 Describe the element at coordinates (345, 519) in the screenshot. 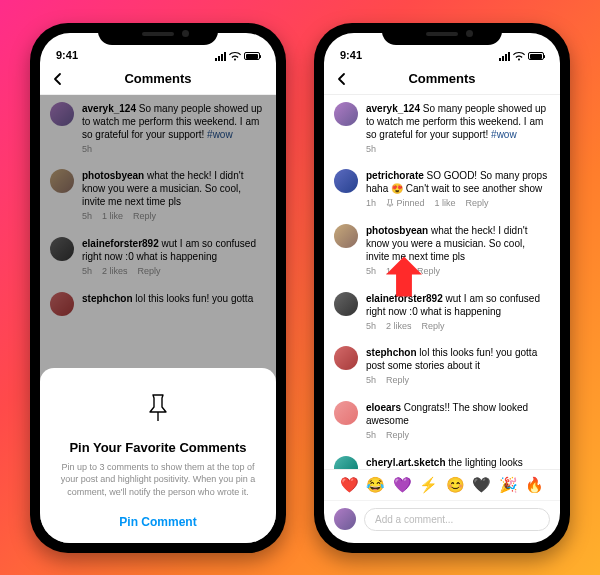

I see `composer-avatar` at that location.